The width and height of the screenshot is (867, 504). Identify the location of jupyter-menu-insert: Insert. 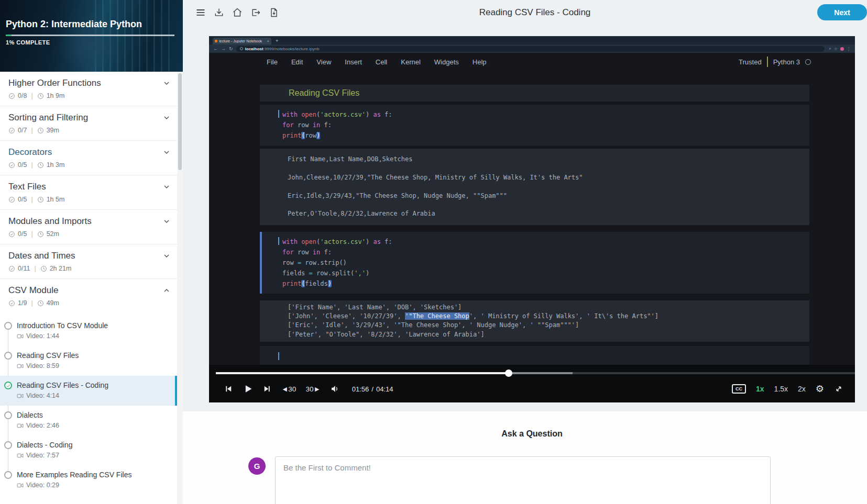
(353, 62).